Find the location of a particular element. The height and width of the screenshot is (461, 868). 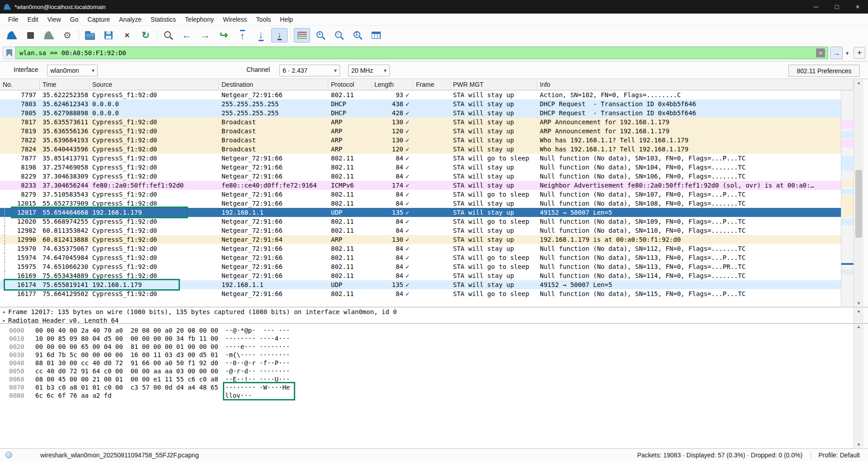

hex-row: 001010 00 85 09 80 04 d5 00 00 00 00 00 … is located at coordinates (431, 339).